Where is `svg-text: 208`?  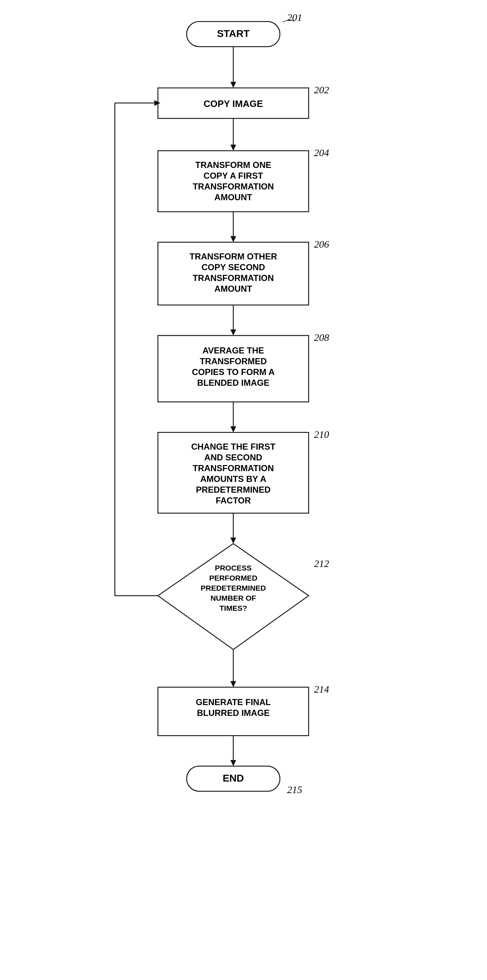 svg-text: 208 is located at coordinates (321, 338).